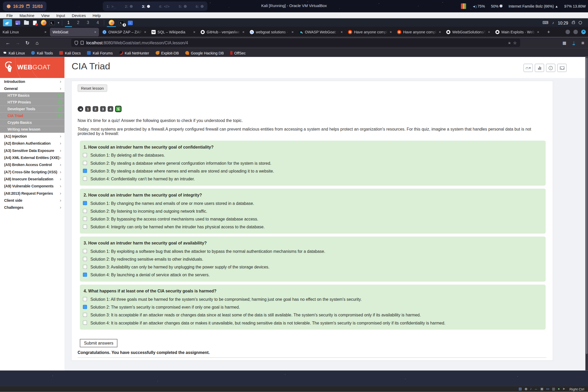  Describe the element at coordinates (78, 23) in the screenshot. I see `kali-workspace-2: 2` at that location.